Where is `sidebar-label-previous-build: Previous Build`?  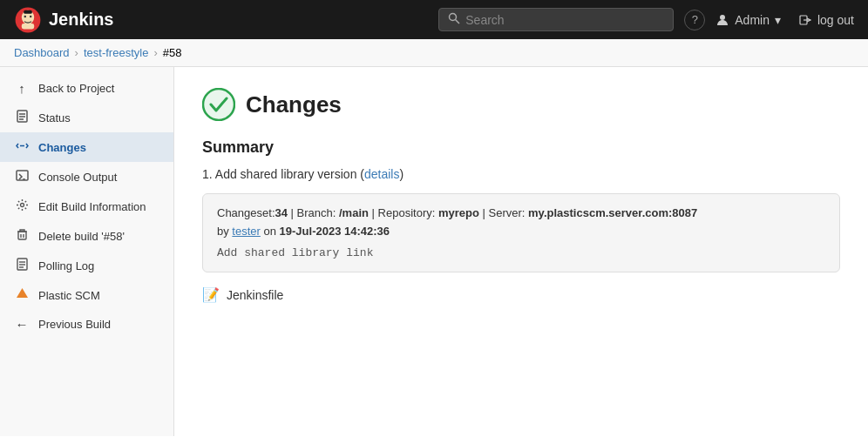
sidebar-label-previous-build: Previous Build is located at coordinates (75, 324).